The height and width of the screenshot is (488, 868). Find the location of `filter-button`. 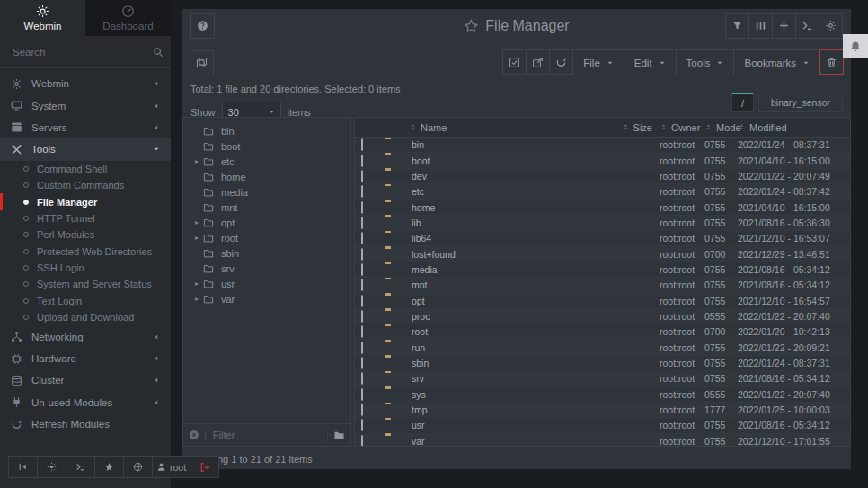

filter-button is located at coordinates (737, 26).